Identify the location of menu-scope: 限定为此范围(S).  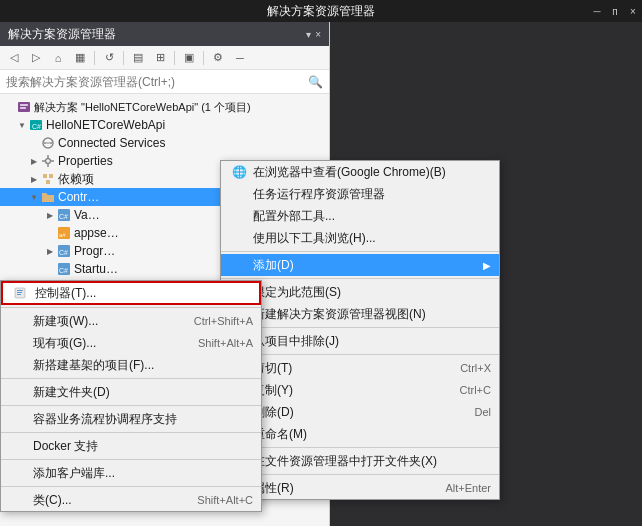
(360, 292).